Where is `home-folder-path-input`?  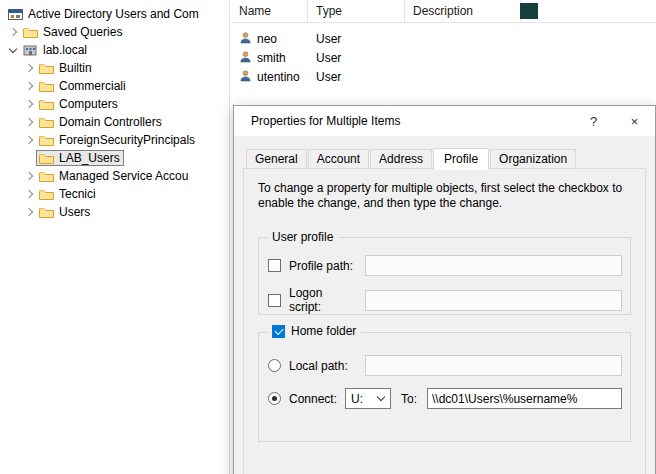 home-folder-path-input is located at coordinates (524, 398).